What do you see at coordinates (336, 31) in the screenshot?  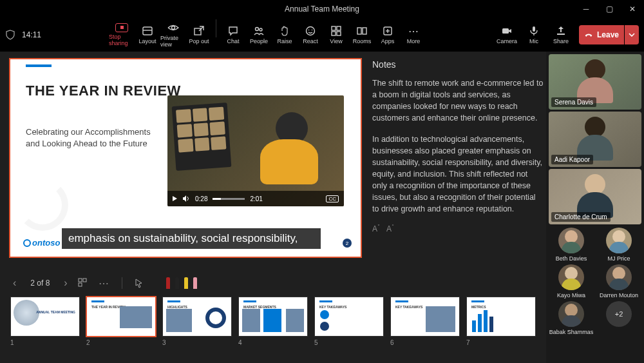 I see `grid-icon` at bounding box center [336, 31].